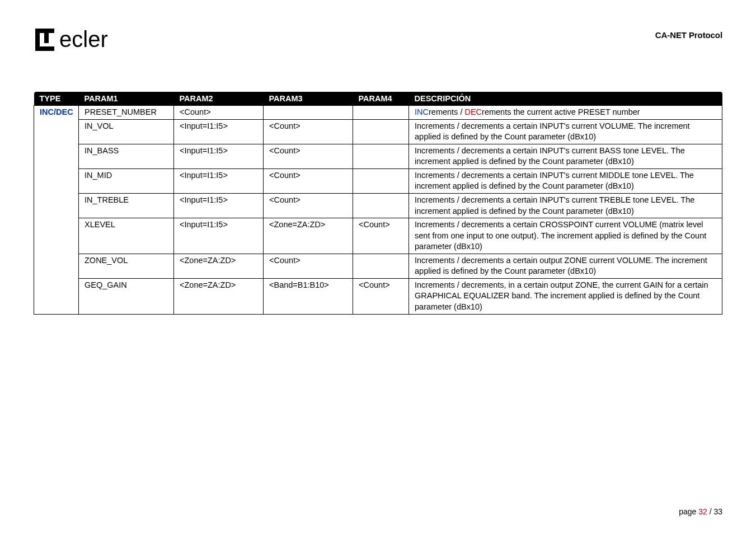 The width and height of the screenshot is (756, 534). Describe the element at coordinates (566, 113) in the screenshot. I see `cell-desc: INCrements / DECrements the current acti…` at that location.